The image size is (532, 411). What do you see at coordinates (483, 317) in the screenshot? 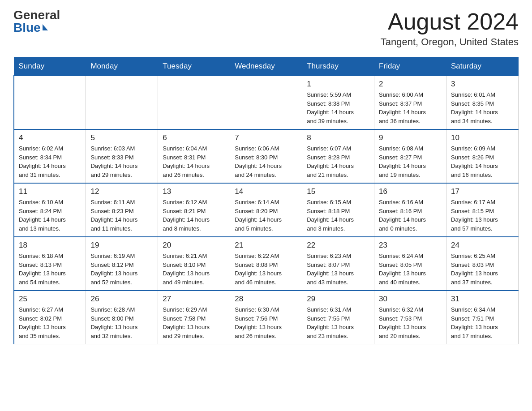
I see `calendar-cell: 31Sunrise: 6:34 AMSunset: 7:51 PMDayligh…` at bounding box center [483, 317].